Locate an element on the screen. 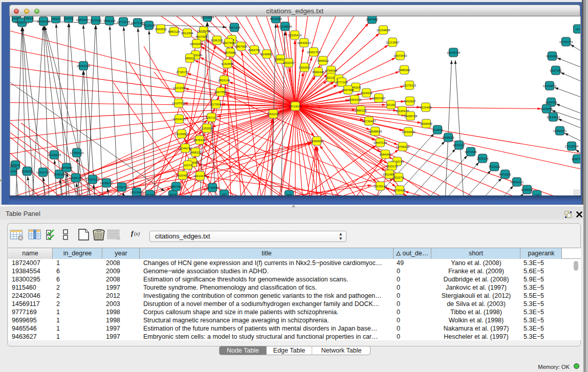 The width and height of the screenshot is (588, 372). svg-text: 117004 is located at coordinates (216, 104).